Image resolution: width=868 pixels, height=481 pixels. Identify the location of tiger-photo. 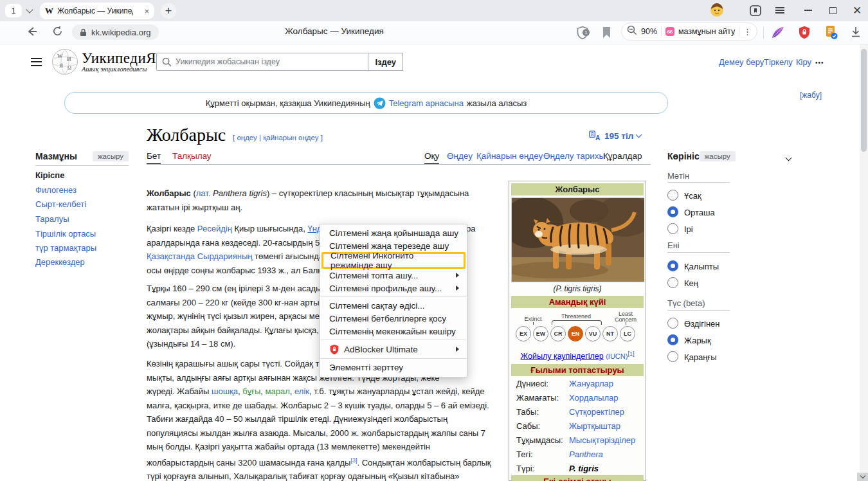
(577, 240).